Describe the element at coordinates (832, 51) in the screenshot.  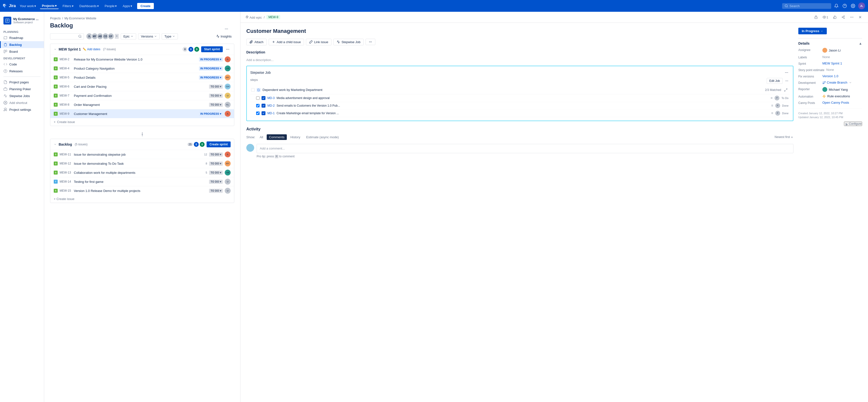
I see `assignee-value: Jason Li` at that location.